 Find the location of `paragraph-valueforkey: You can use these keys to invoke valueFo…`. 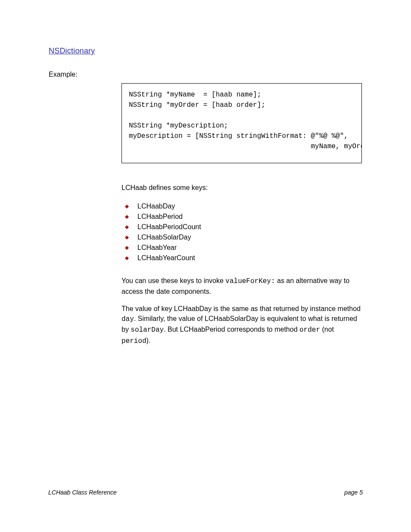

paragraph-valueforkey: You can use these keys to invoke valueFo… is located at coordinates (241, 286).